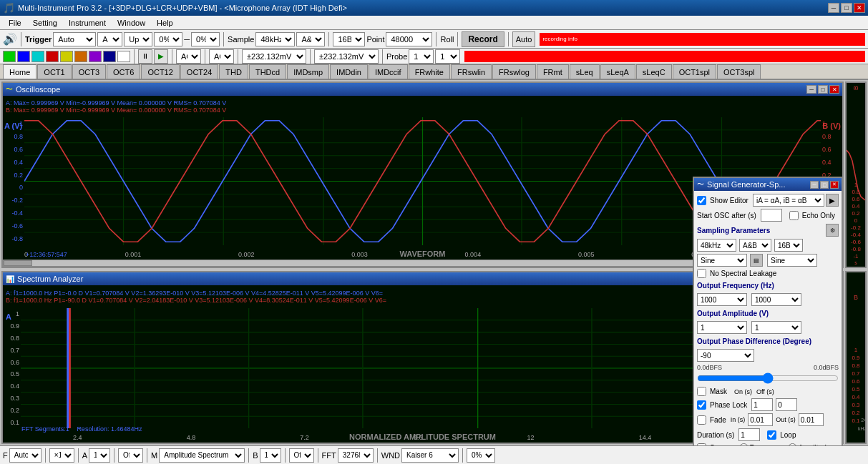  What do you see at coordinates (722, 327) in the screenshot?
I see `amp1-select: 1` at bounding box center [722, 327].